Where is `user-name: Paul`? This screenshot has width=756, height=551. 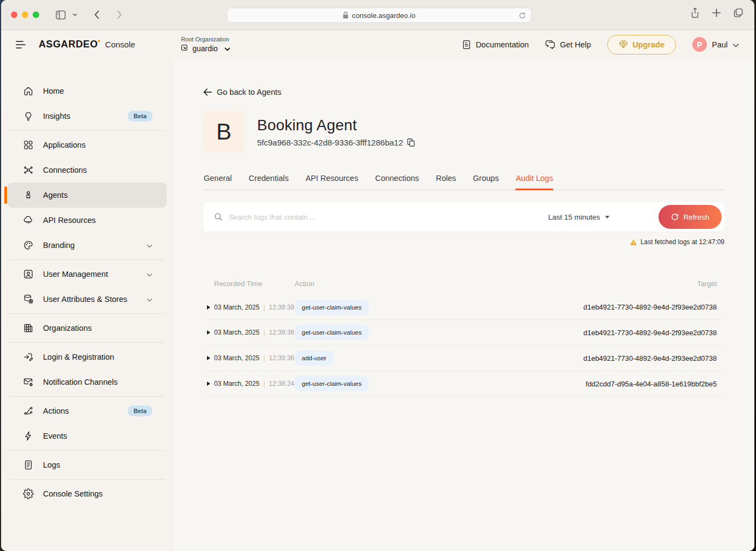 user-name: Paul is located at coordinates (720, 45).